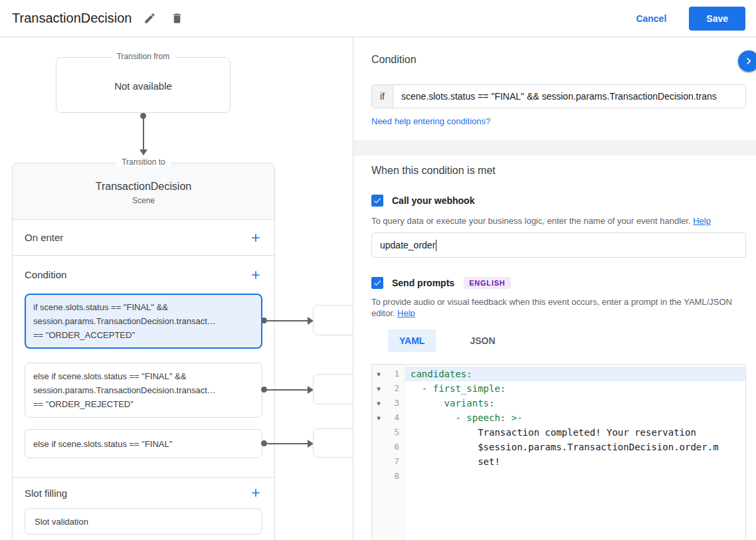  Describe the element at coordinates (407, 314) in the screenshot. I see `prompts-help-link: Help` at that location.